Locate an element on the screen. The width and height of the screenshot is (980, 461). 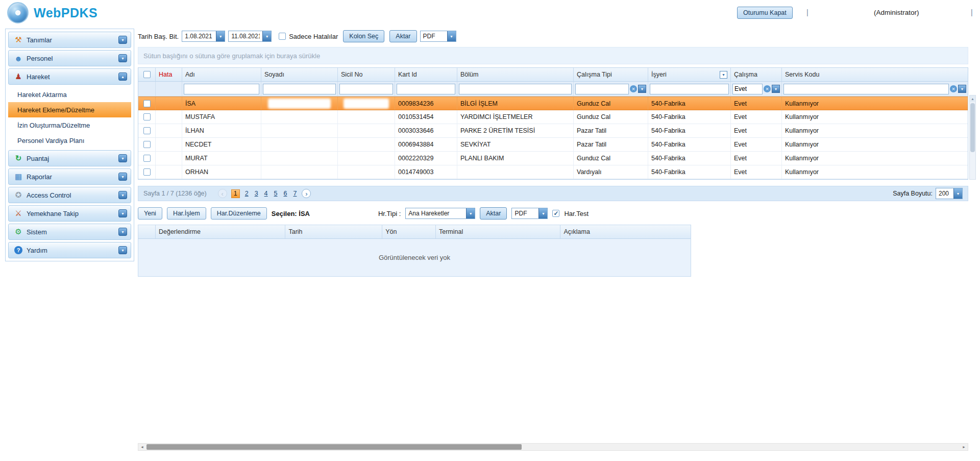
filter-isyeri-input is located at coordinates (689, 89).